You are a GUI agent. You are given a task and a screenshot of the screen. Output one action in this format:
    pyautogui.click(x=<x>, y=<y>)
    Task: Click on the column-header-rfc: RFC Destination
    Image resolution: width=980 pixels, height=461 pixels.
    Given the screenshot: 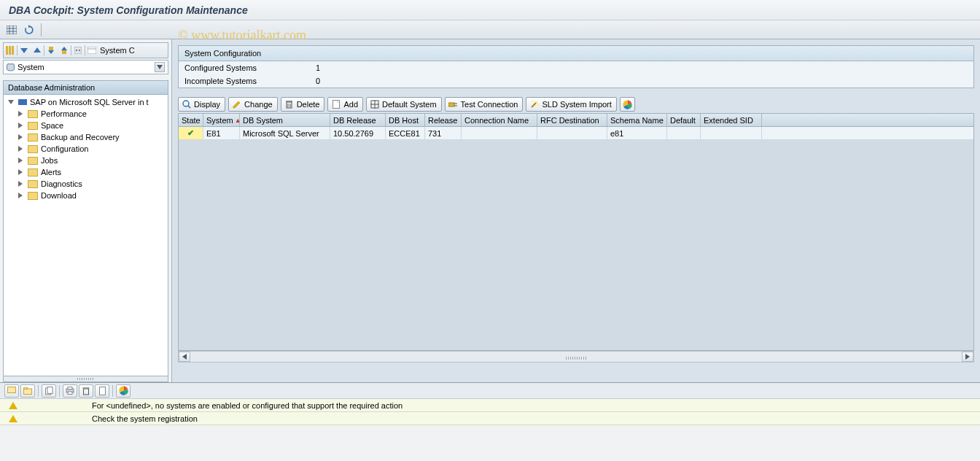 What is the action you would take?
    pyautogui.click(x=572, y=120)
    